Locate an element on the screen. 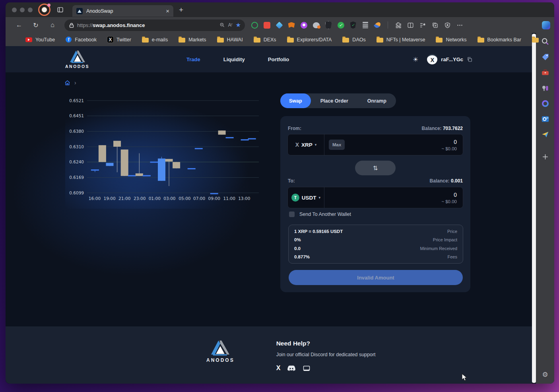 This screenshot has width=559, height=392. bookmark-label: e-mails is located at coordinates (160, 40).